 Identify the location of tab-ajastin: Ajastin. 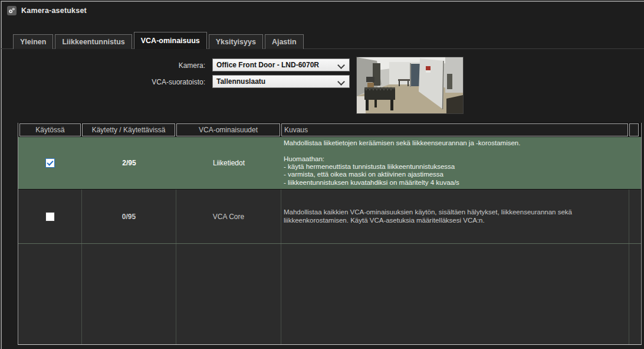
(284, 41).